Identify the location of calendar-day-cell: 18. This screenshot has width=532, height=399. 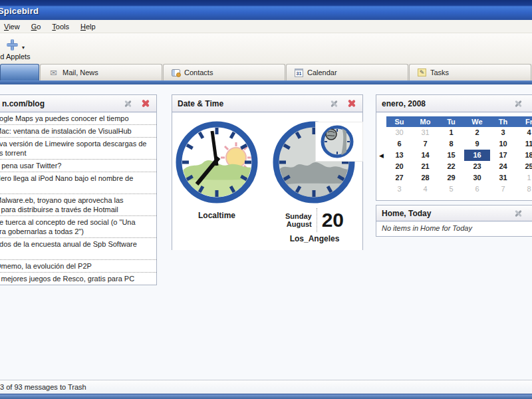
(524, 156).